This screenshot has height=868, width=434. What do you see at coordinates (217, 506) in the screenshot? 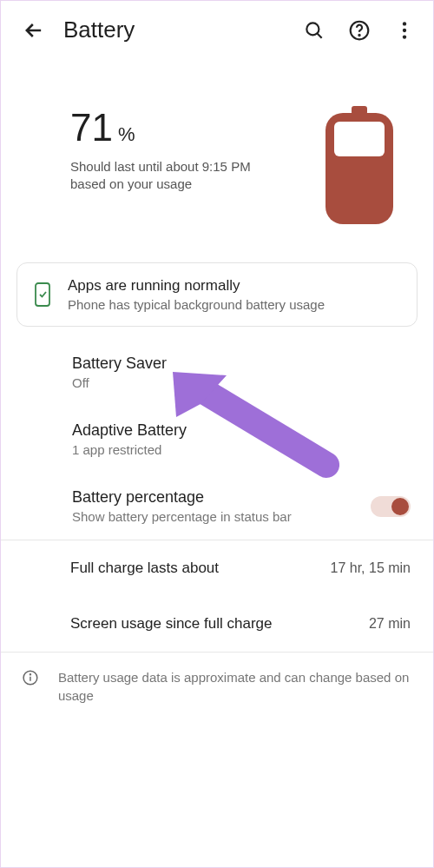
I see `battery-percentage-row: Battery percentage Show battery percenta…` at bounding box center [217, 506].